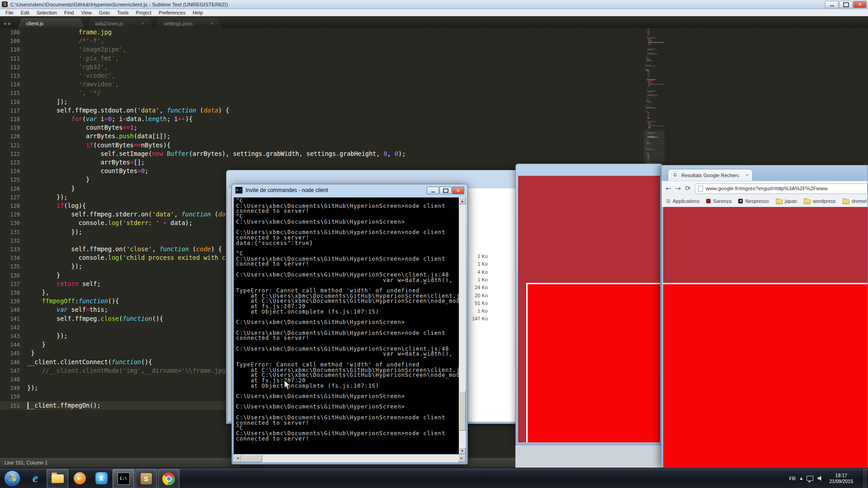 This screenshot has height=488, width=868. Describe the element at coordinates (846, 5) in the screenshot. I see `maximize-button` at that location.